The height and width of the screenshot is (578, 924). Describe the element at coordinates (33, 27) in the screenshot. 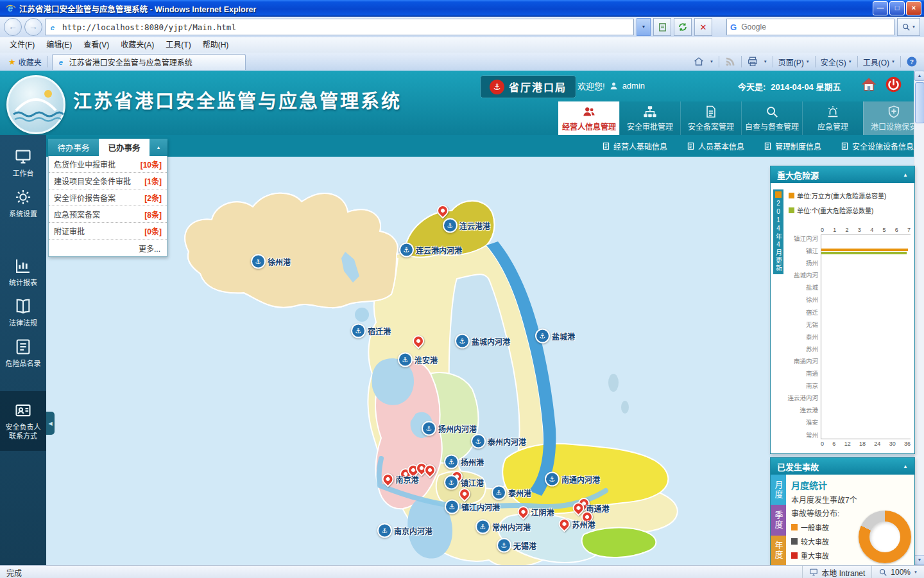

I see `forward-button: →` at that location.